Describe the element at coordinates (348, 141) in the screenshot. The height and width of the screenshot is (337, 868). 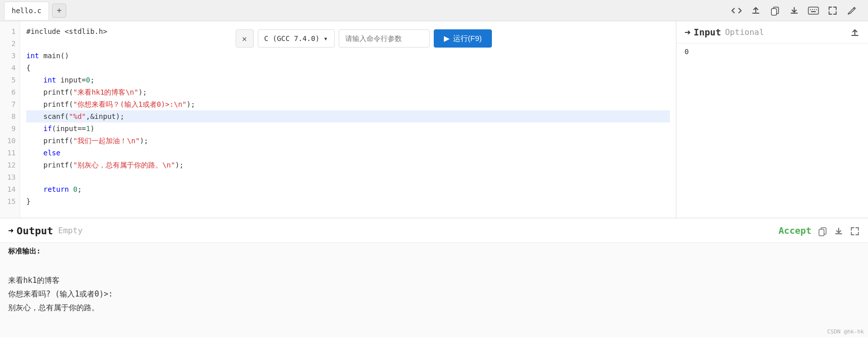
I see `code-line-10: printf("我们一起加油！\n");` at that location.